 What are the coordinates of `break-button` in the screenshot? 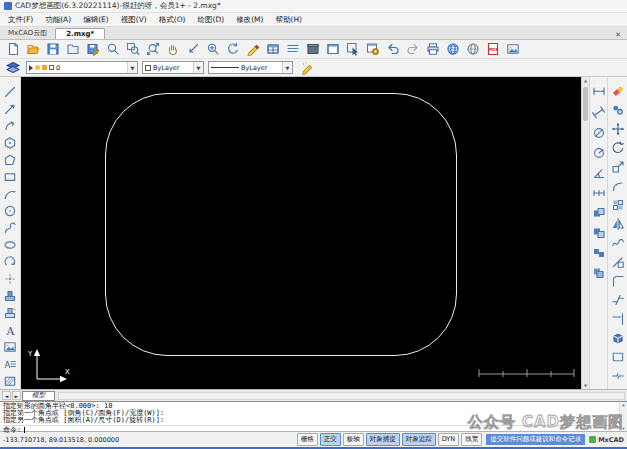 It's located at (618, 300).